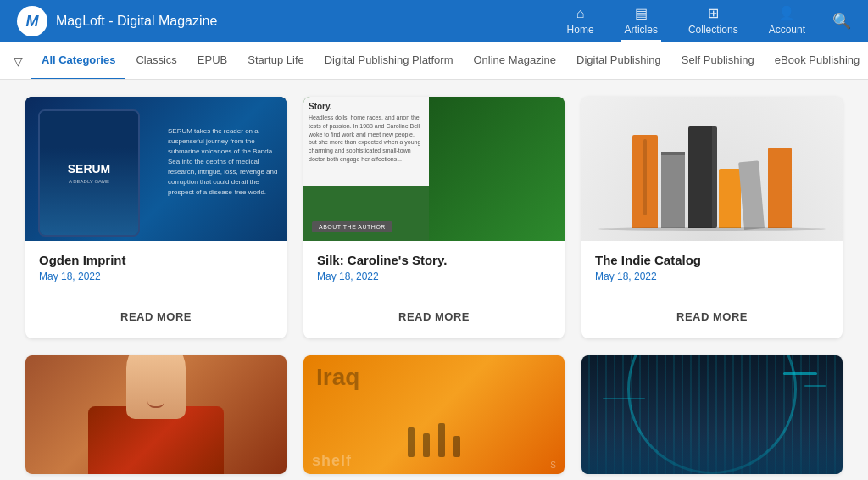 The image size is (868, 480). What do you see at coordinates (787, 14) in the screenshot?
I see `account-icon: 👤` at bounding box center [787, 14].